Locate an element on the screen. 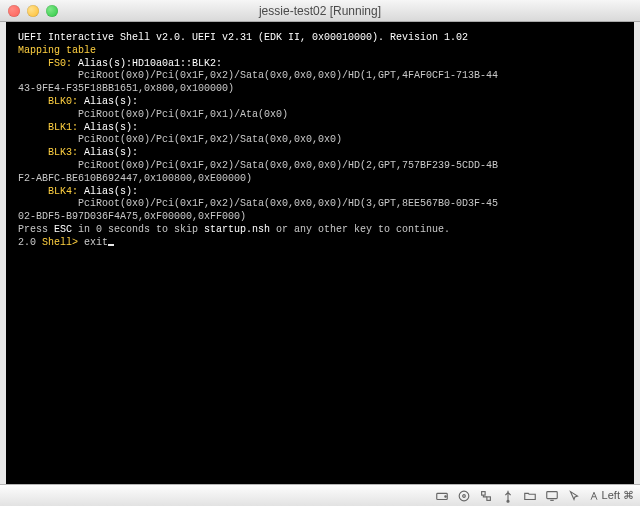  blk3-path: PciRoot(0x0)/Pci(0x1F,0x2)/Sata(0x0,0x0,… is located at coordinates (258, 166).